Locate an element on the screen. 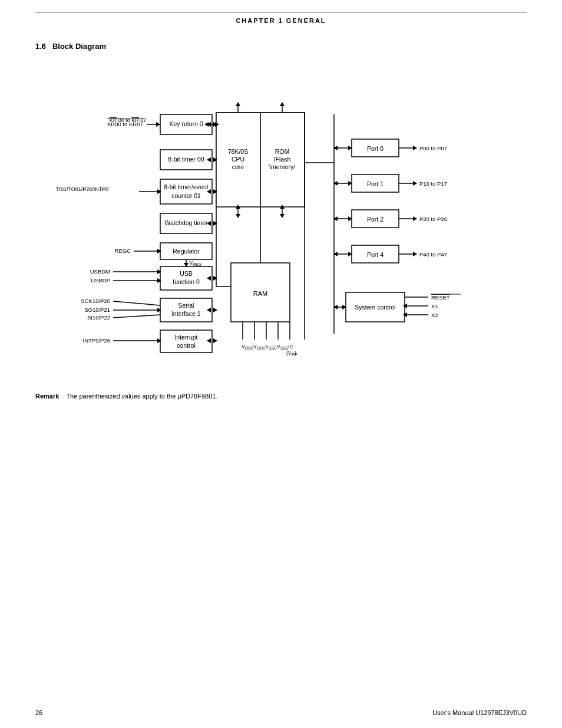  svg-text: Interrupt is located at coordinates (186, 337).